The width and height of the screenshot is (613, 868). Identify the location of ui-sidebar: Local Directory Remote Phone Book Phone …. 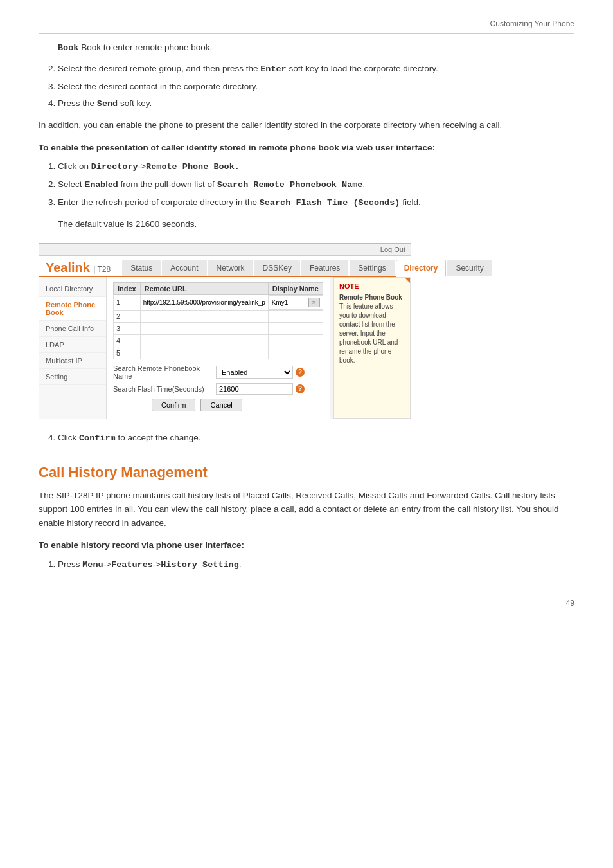
(73, 348).